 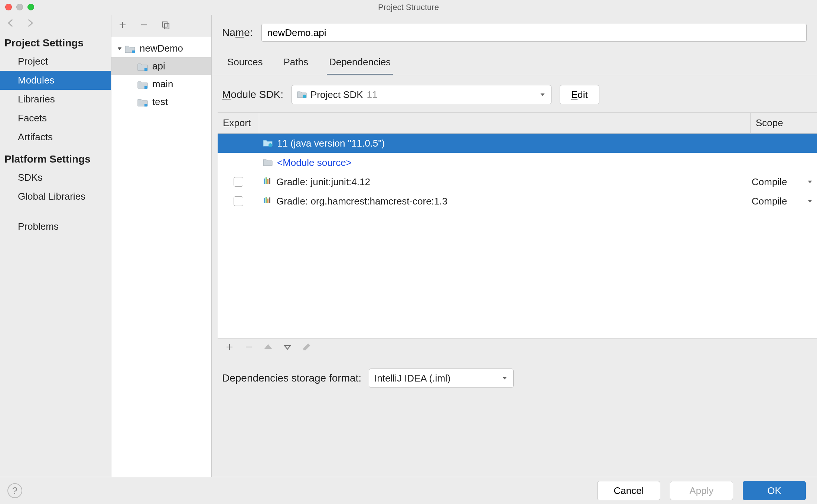 What do you see at coordinates (408, 491) in the screenshot?
I see `dialog-button-bar: ? Cancel Apply OK` at bounding box center [408, 491].